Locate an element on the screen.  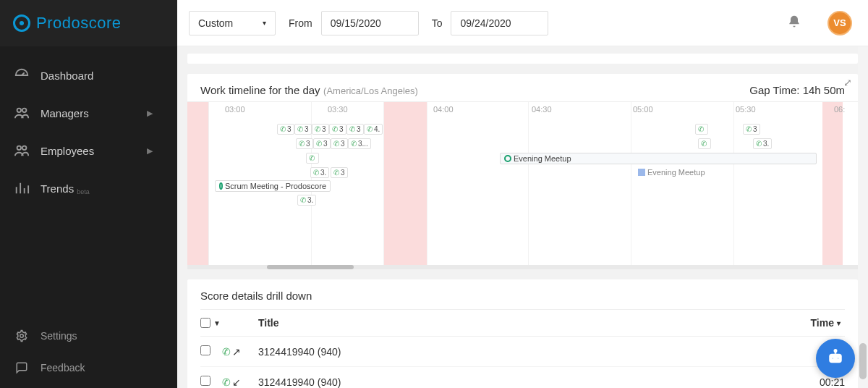
time-tick: 04:30 is located at coordinates (542, 109).